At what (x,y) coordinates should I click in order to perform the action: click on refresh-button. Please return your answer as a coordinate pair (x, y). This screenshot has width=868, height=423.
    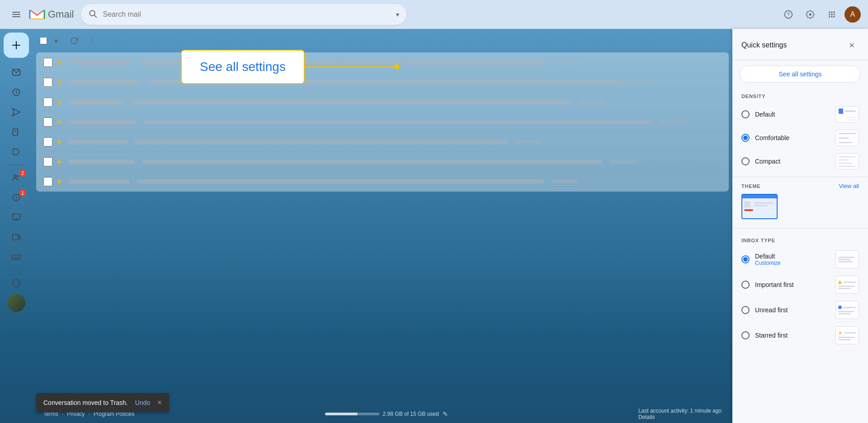
    Looking at the image, I should click on (74, 41).